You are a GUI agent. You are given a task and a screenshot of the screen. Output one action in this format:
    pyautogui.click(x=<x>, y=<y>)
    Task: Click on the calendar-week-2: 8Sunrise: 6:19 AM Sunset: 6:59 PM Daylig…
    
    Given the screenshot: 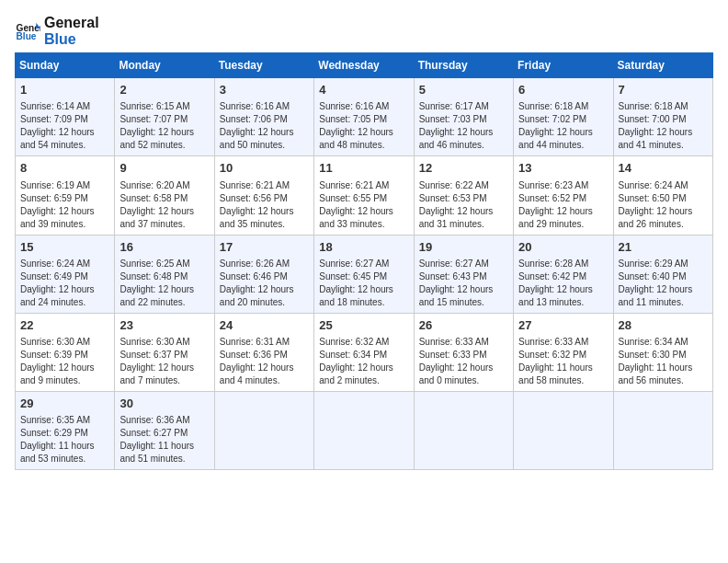 What is the action you would take?
    pyautogui.click(x=364, y=195)
    